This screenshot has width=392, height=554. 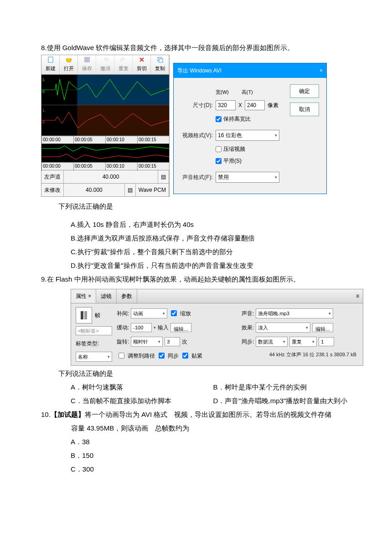 What do you see at coordinates (217, 296) in the screenshot?
I see `fp-tabs: 属性 ×滤镜参数≡` at bounding box center [217, 296].